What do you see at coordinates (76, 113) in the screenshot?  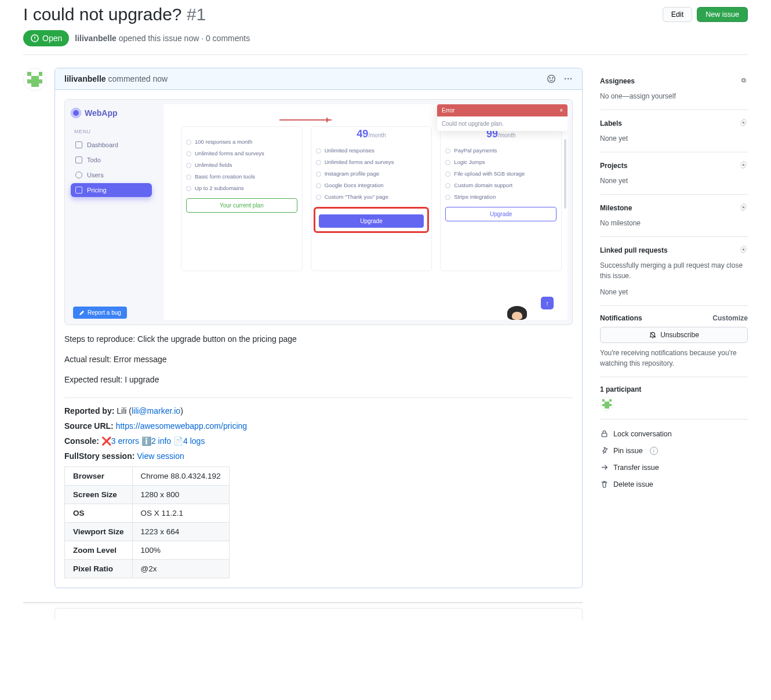 I see `brand-logo-icon` at bounding box center [76, 113].